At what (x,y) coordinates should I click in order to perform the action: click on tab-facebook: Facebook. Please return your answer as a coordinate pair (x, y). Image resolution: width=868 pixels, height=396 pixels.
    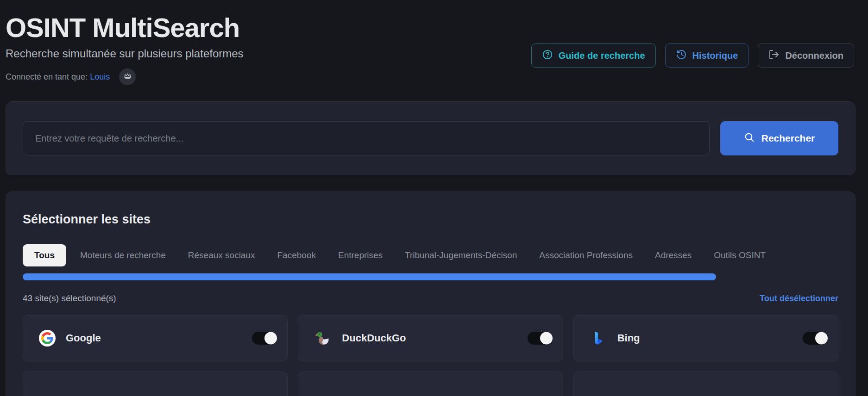
    Looking at the image, I should click on (296, 255).